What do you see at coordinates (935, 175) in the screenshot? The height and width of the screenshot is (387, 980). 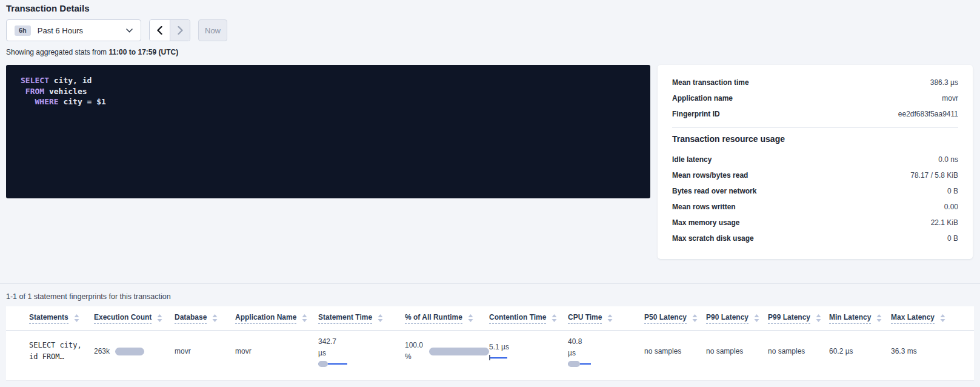 I see `mean-rows-bytes-read-value: 78.17 / 5.8 KiB` at bounding box center [935, 175].